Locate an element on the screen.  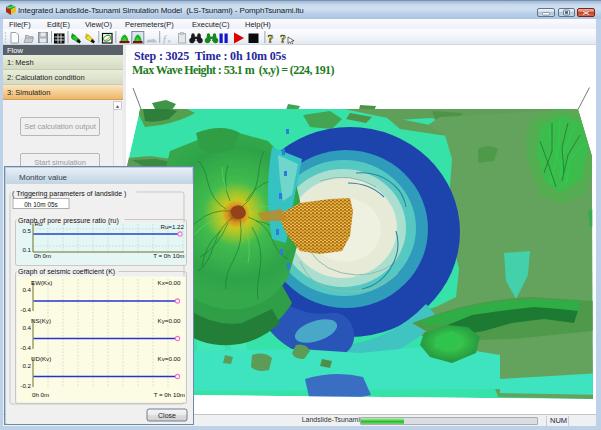
svg-text: NS(Ky) is located at coordinates (41, 320).